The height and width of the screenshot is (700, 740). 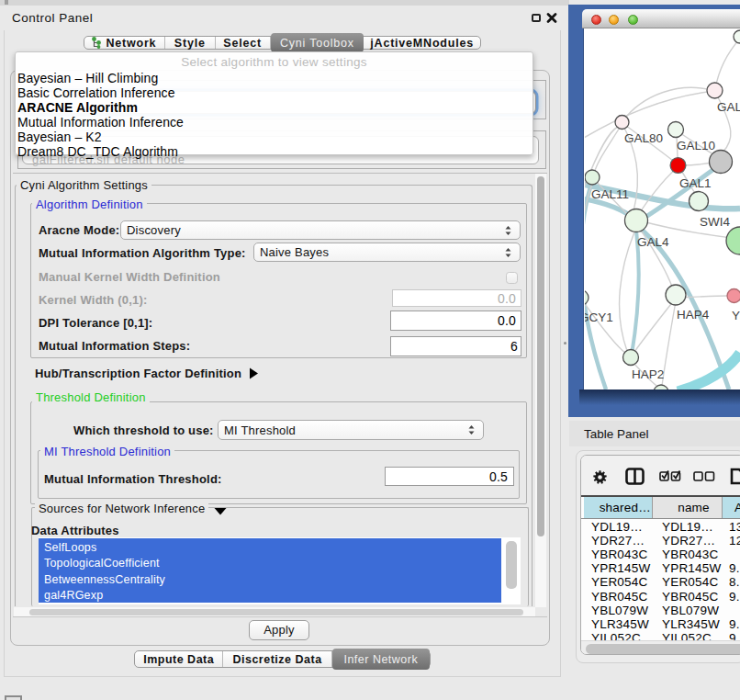 I want to click on svg-text: GAL1, so click(x=696, y=184).